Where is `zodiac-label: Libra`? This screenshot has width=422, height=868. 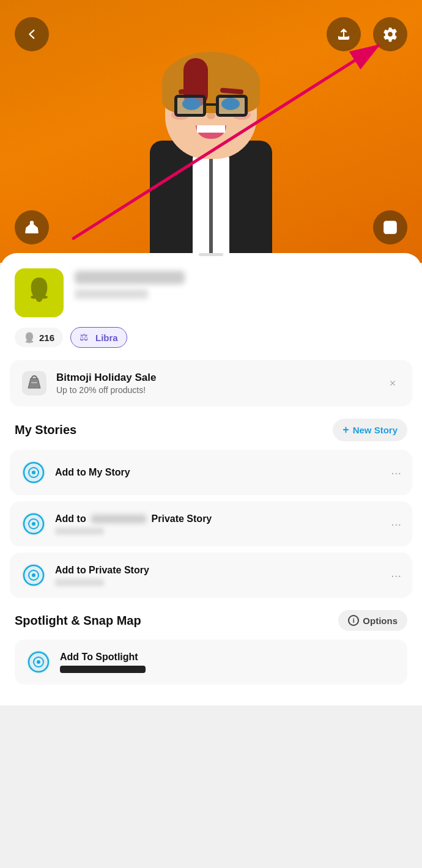 zodiac-label: Libra is located at coordinates (106, 337).